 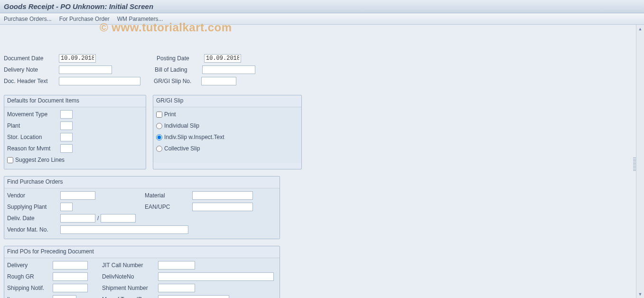 What do you see at coordinates (70, 288) in the screenshot?
I see `shipping-notif-field` at bounding box center [70, 288].